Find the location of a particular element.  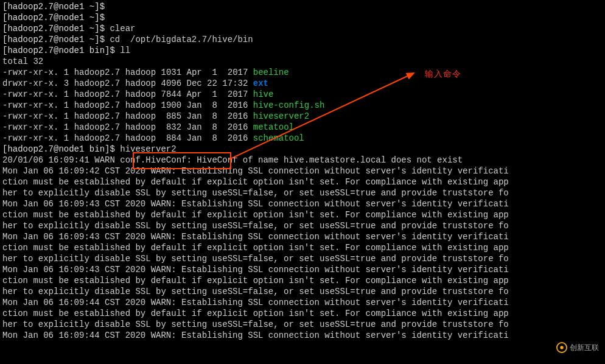

file-hive: hive is located at coordinates (264, 94).